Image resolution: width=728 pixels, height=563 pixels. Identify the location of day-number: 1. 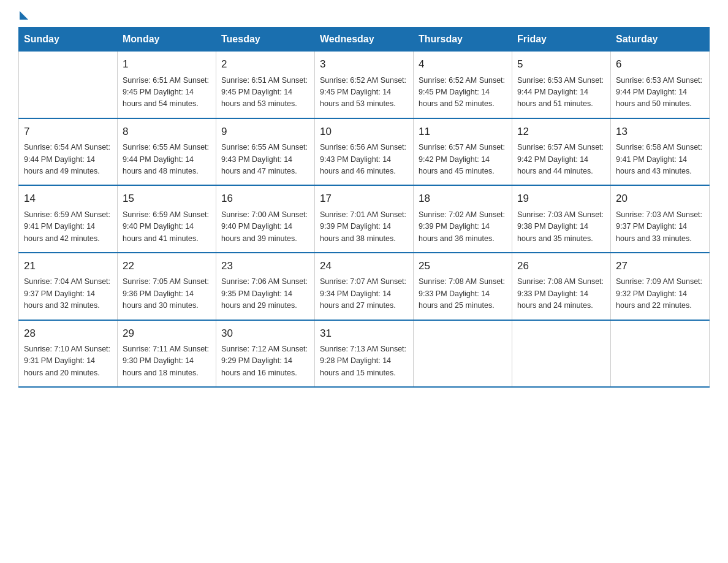
(167, 64).